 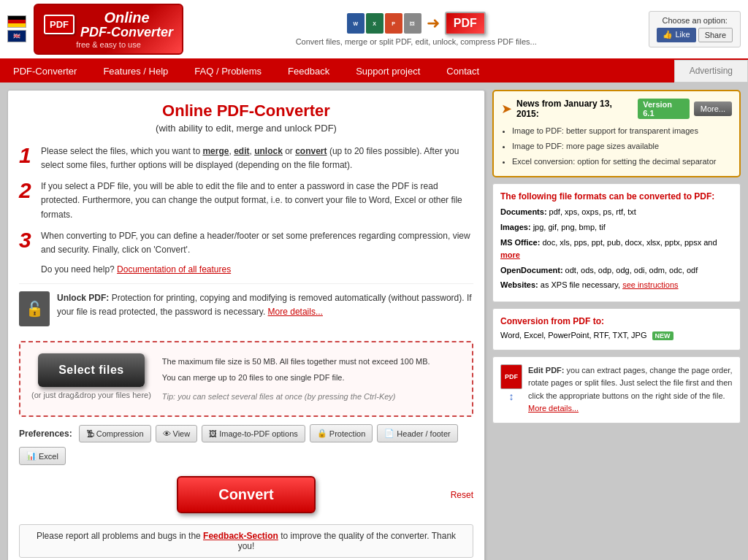 What do you see at coordinates (465, 23) in the screenshot?
I see `pdf-icon-main: PDF` at bounding box center [465, 23].